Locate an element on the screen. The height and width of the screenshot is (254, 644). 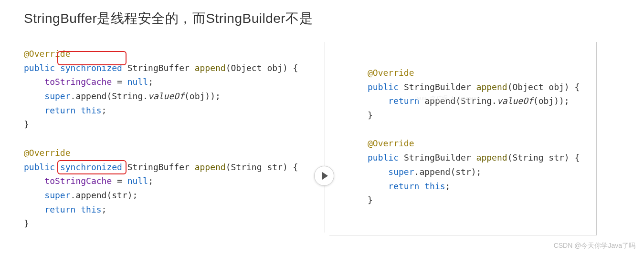
play-icon is located at coordinates (325, 176).